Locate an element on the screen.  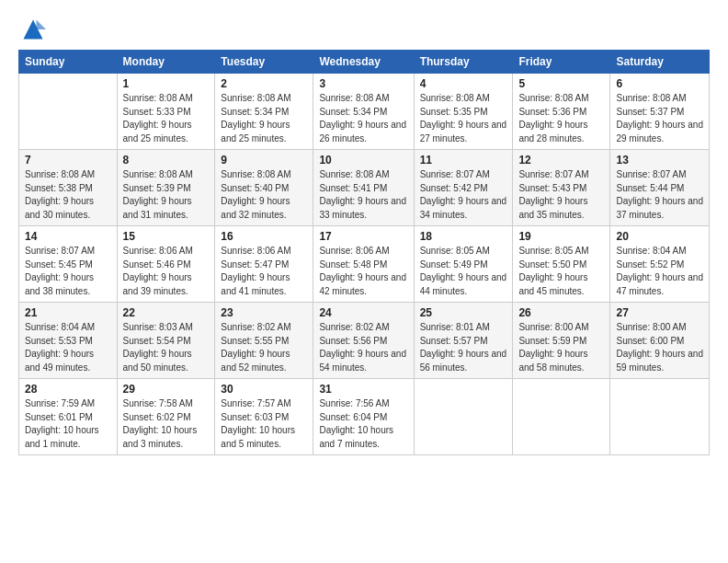
weekday-header-row: SundayMondayTuesdayWednesdayThursdayFrid… is located at coordinates (364, 63).